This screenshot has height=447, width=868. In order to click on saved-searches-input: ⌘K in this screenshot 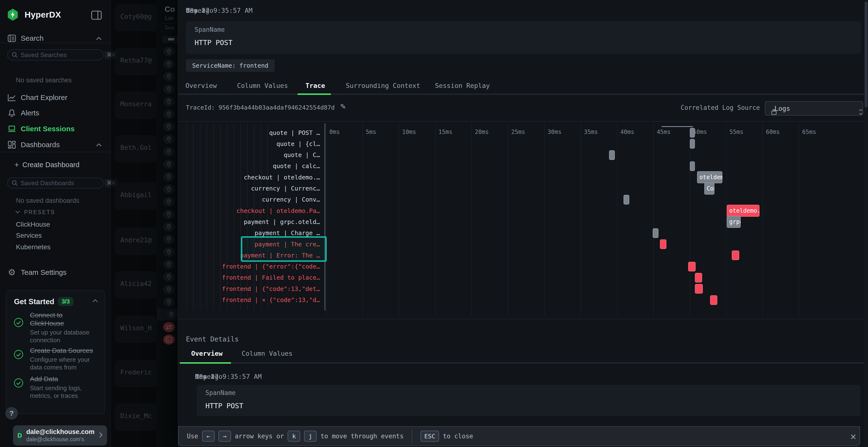, I will do `click(55, 55)`.